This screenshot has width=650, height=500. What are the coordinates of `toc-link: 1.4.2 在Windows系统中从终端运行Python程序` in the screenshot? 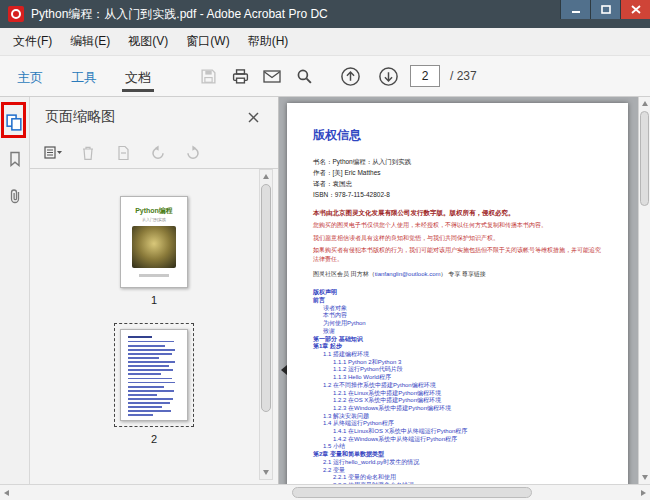 It's located at (458, 440).